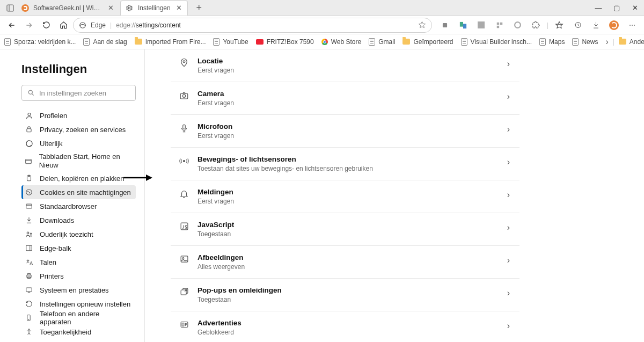  I want to click on forward-button, so click(29, 25).